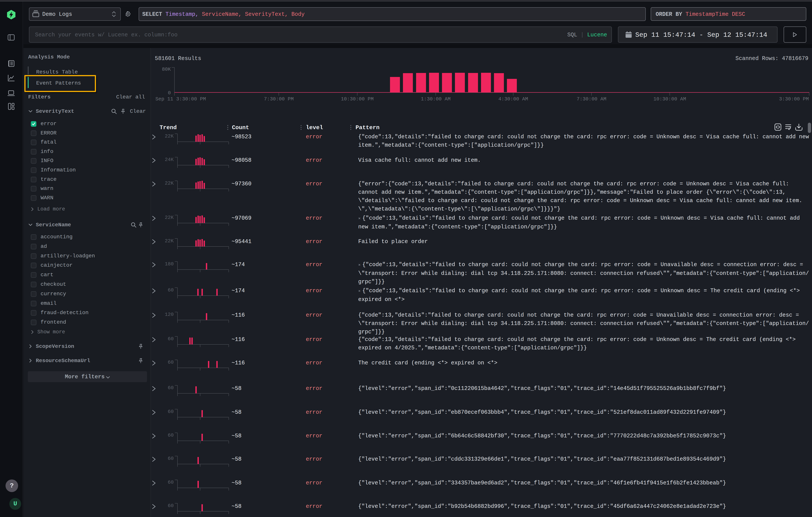 This screenshot has height=517, width=812. I want to click on svg-text: 80K, so click(167, 69).